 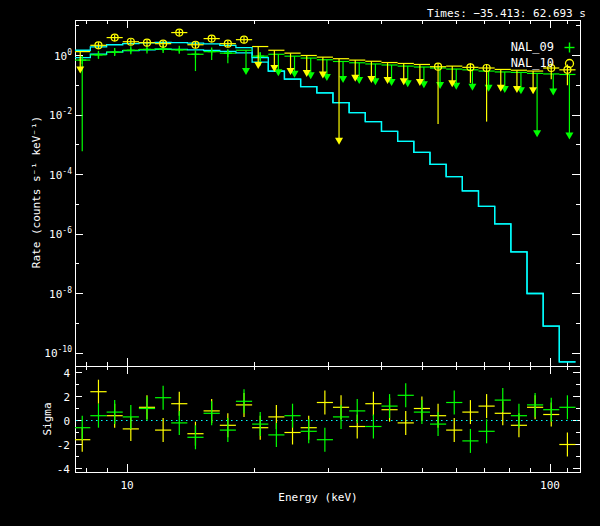 What do you see at coordinates (60, 294) in the screenshot?
I see `svg-text: 10-8` at bounding box center [60, 294].